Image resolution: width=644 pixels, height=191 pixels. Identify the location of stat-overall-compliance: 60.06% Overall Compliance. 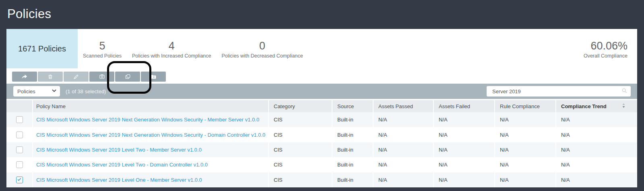
(610, 49).